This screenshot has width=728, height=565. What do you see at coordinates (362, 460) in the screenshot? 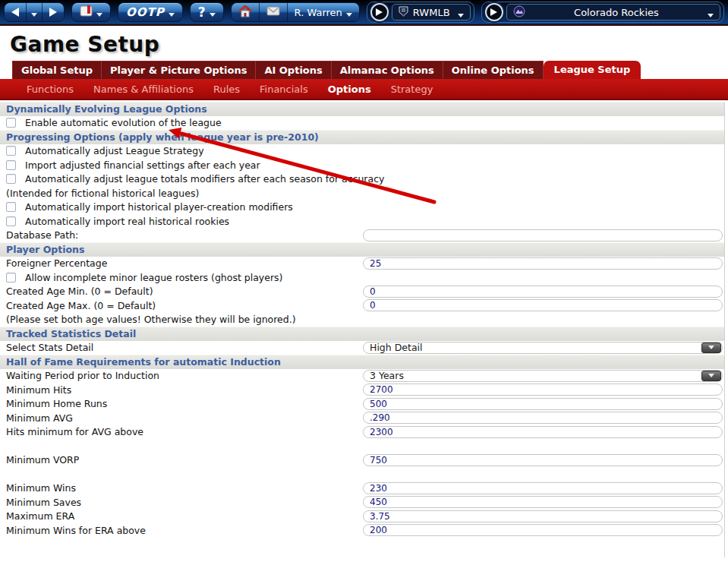
I see `row-minimum-vorp: Minimum VORP` at bounding box center [362, 460].